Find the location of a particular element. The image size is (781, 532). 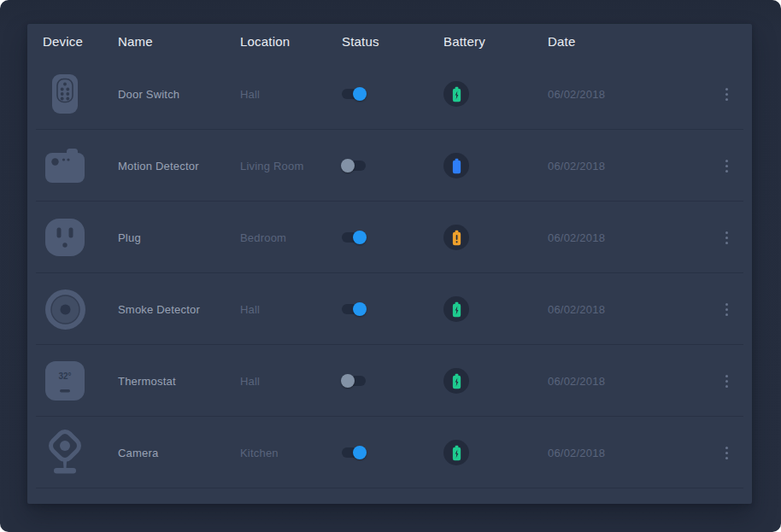

table-row: 32° Thermostat Hall 06/02/2018 is located at coordinates (390, 381).